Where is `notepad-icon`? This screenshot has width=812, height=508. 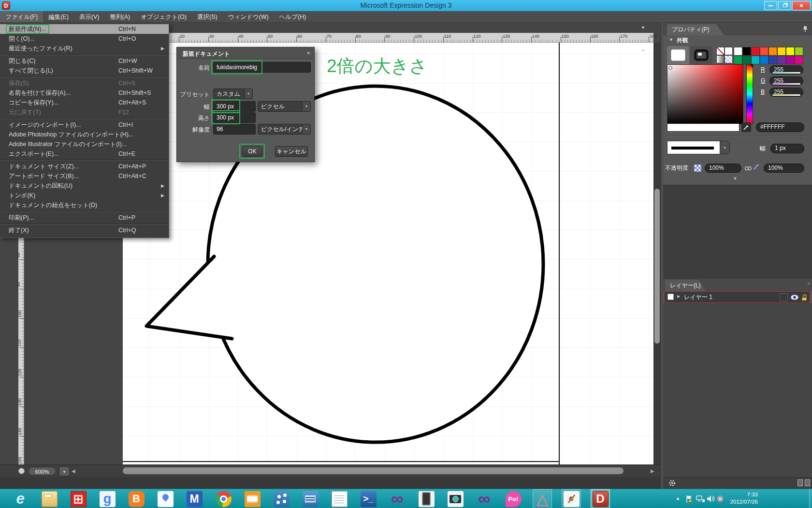 notepad-icon is located at coordinates (339, 498).